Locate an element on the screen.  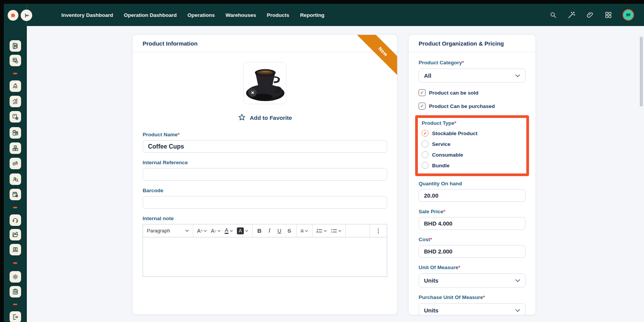
sidebar-item-support is located at coordinates (15, 220).